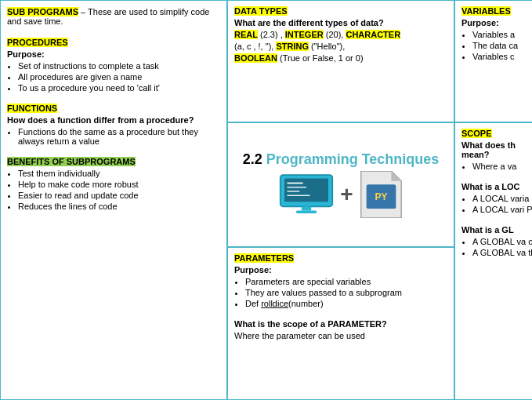 This screenshot has height=400, width=532. I want to click on variables-section: VARIABLES Purpose: Variables a The data …, so click(494, 61).